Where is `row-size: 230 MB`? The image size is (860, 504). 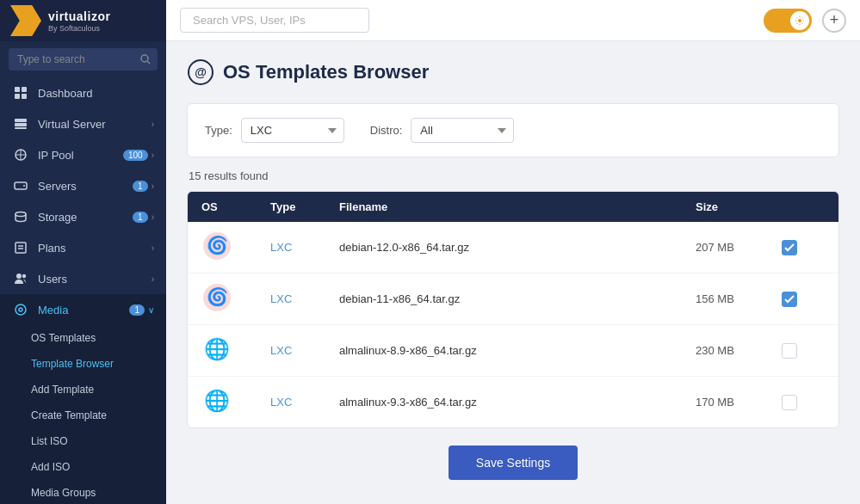
row-size: 230 MB is located at coordinates (739, 351).